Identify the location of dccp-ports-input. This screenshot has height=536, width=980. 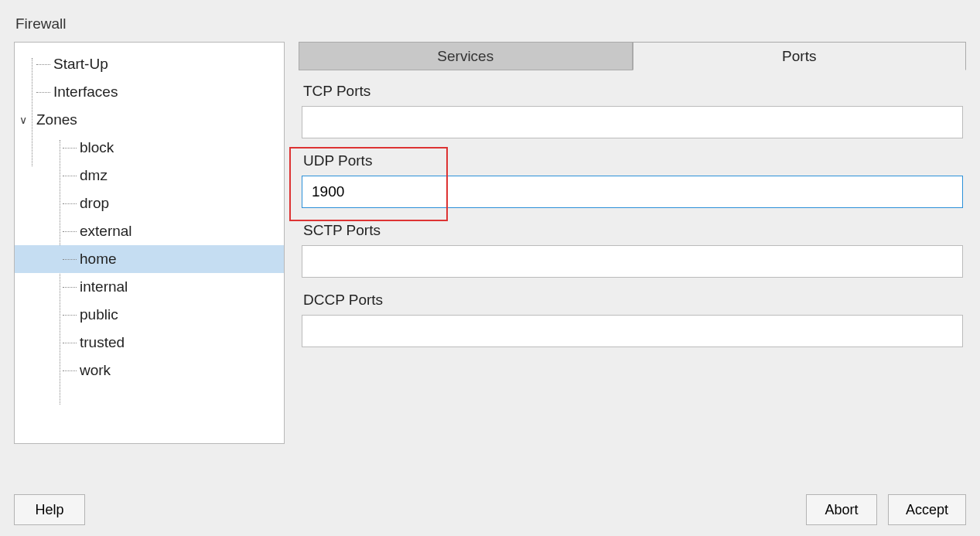
(633, 331).